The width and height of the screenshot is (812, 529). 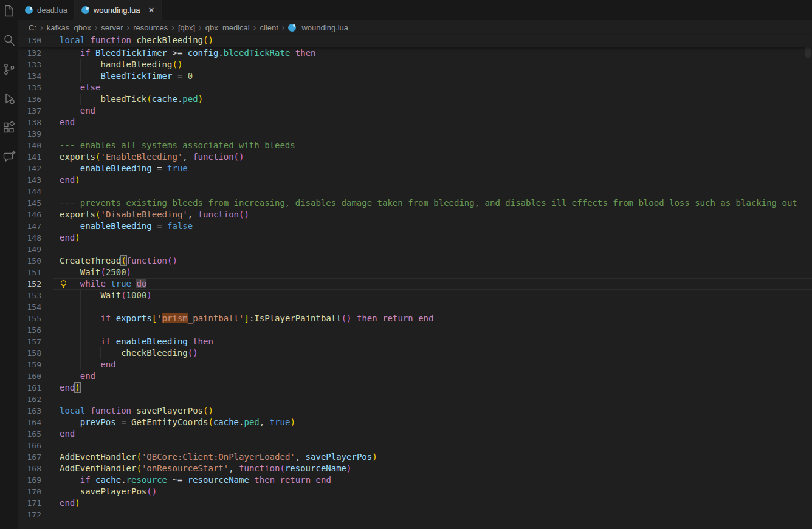 I want to click on line-number: 151, so click(x=30, y=272).